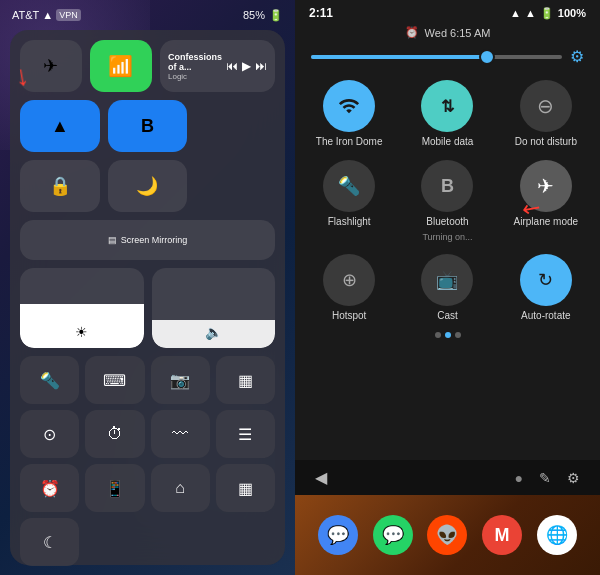 The image size is (600, 575). What do you see at coordinates (412, 32) in the screenshot?
I see `android-alarm-icon: ⏰` at bounding box center [412, 32].